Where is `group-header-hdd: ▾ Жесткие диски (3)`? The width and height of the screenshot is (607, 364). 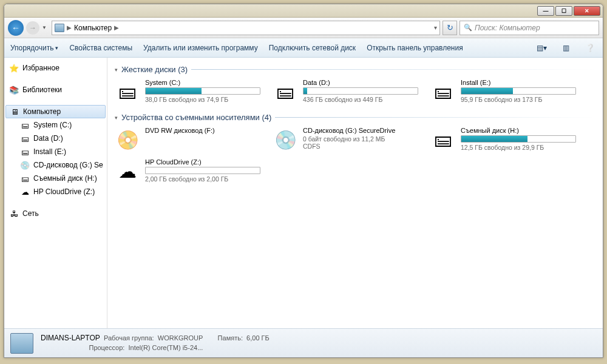 group-header-hdd: ▾ Жесткие диски (3) is located at coordinates (355, 69).